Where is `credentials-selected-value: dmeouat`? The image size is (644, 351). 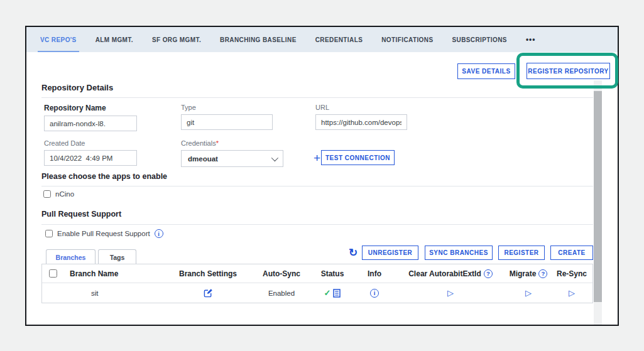 credentials-selected-value: dmeouat is located at coordinates (203, 159).